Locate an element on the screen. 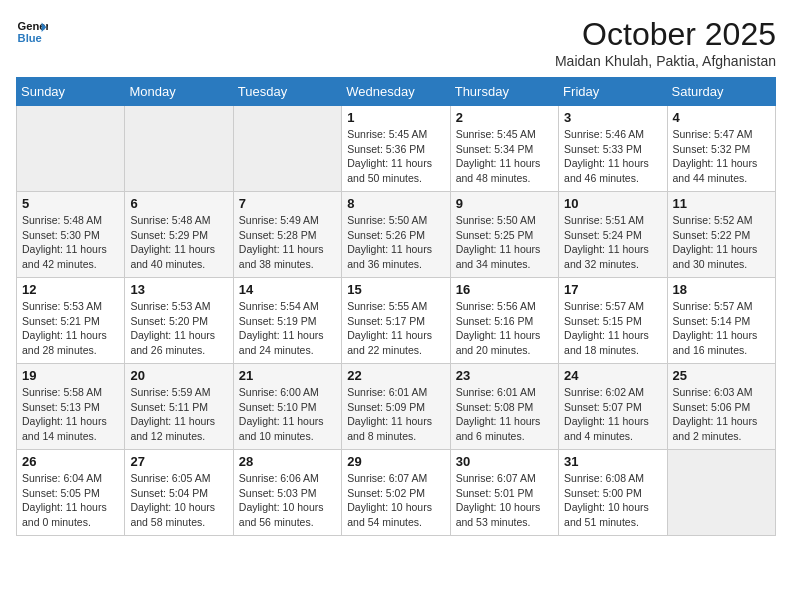 The image size is (792, 612). calendar-cell: 14Sunrise: 5:54 AMSunset: 5:19 PMDayligh… is located at coordinates (287, 321).